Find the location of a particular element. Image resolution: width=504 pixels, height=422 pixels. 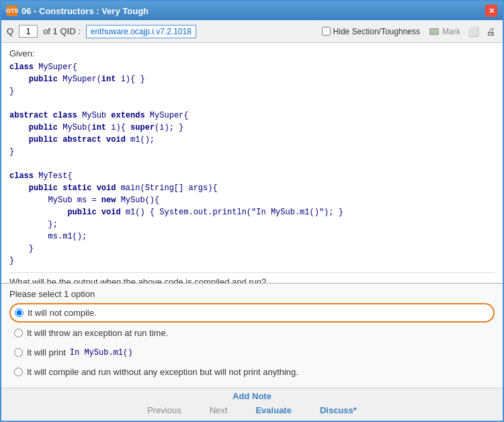

previous-button: Previous is located at coordinates (164, 410).